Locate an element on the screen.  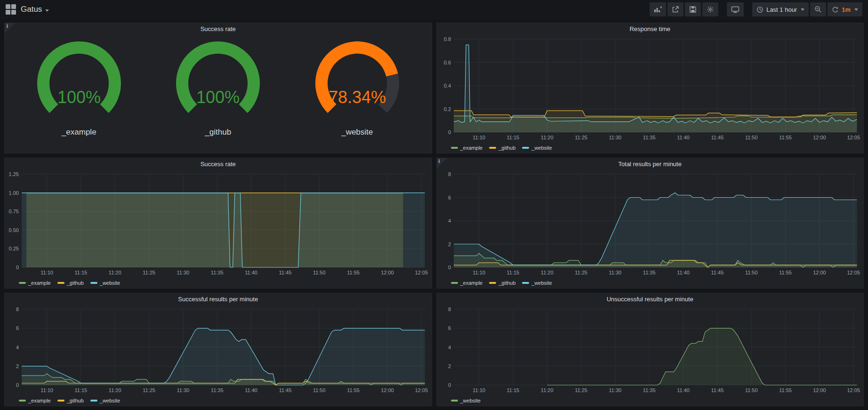
panel-title: Successful results per minute is located at coordinates (218, 299).